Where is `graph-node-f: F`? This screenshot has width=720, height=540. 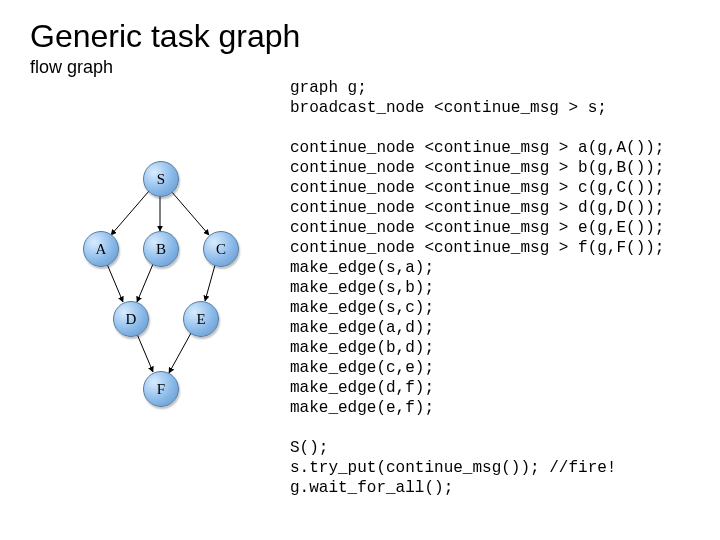 graph-node-f: F is located at coordinates (161, 389).